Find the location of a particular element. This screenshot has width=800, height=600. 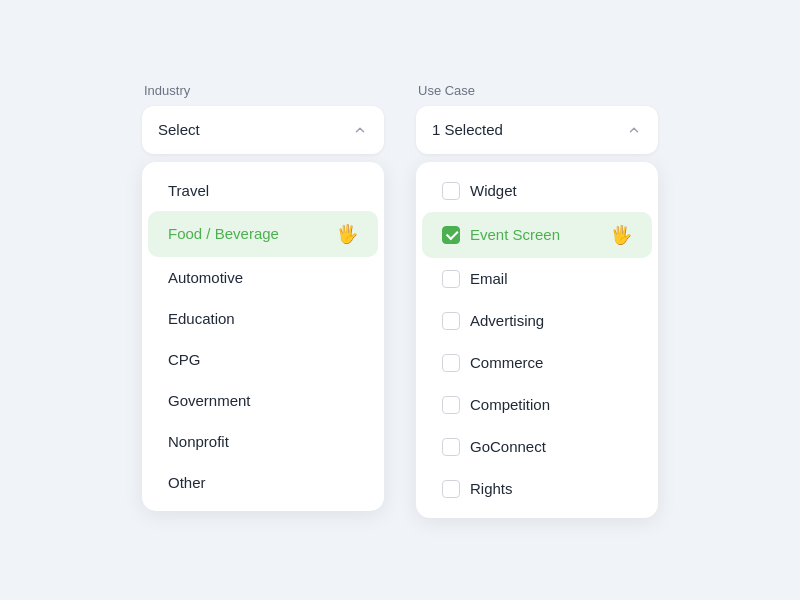

list-item-goconnect: GoConnect is located at coordinates (537, 447).